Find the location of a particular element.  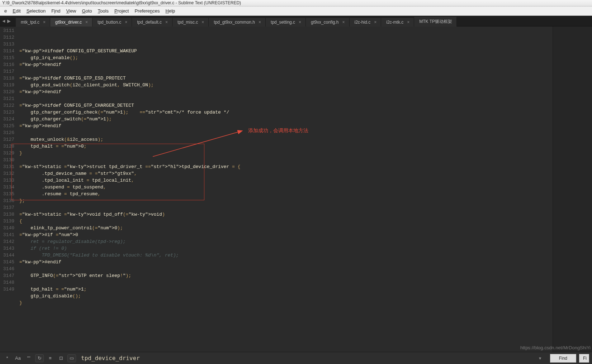

tab-label: gt9xx_config.h is located at coordinates (325, 22).